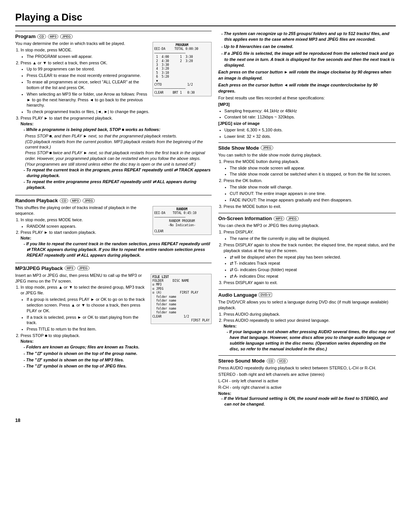  I want to click on random-step1: In stop mode, press MODE twice., so click(52, 220).